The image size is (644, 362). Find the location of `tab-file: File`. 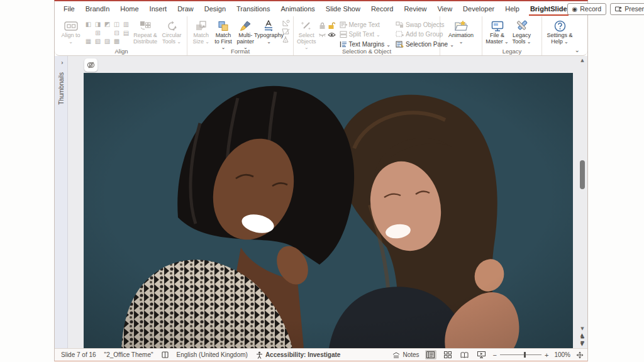

tab-file: File is located at coordinates (69, 9).